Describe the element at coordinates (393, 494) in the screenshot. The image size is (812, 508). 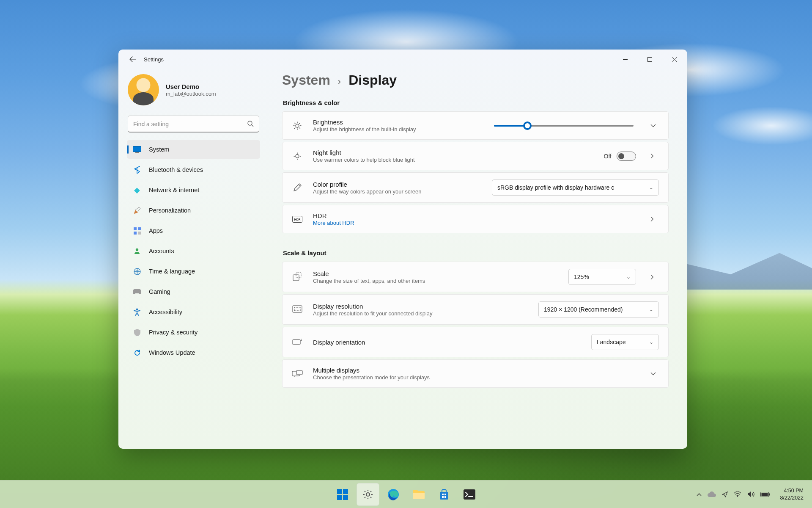
I see `taskbar-app-edge` at that location.